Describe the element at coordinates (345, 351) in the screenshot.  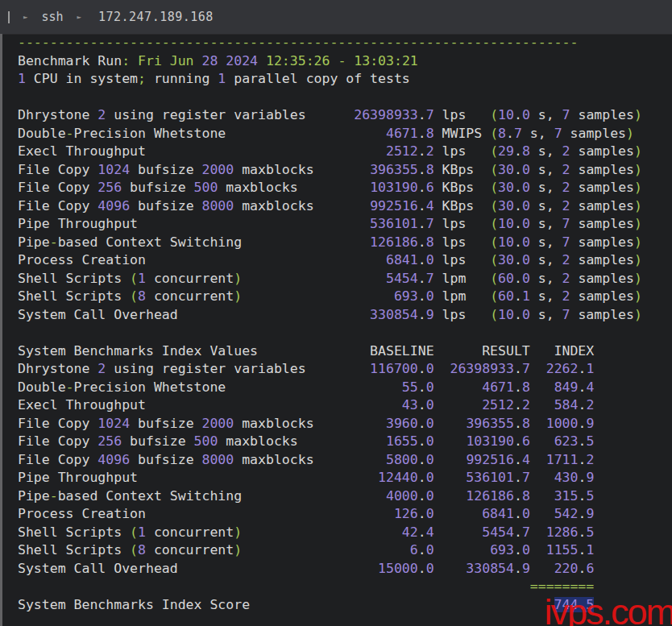
I see `terminal-line: System Benchmarks Index Values BASELINE …` at that location.